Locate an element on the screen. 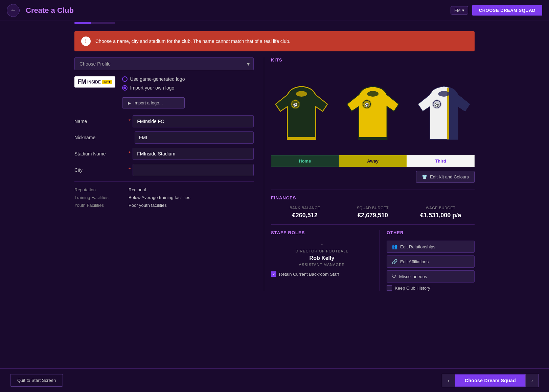 The image size is (549, 392). reputation-label: Reputation is located at coordinates (101, 190).